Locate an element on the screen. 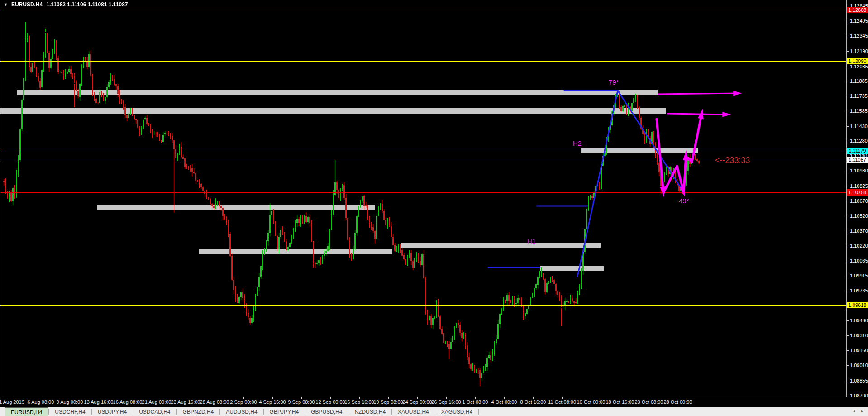  price-axis-badge: 1.12090 is located at coordinates (857, 61).